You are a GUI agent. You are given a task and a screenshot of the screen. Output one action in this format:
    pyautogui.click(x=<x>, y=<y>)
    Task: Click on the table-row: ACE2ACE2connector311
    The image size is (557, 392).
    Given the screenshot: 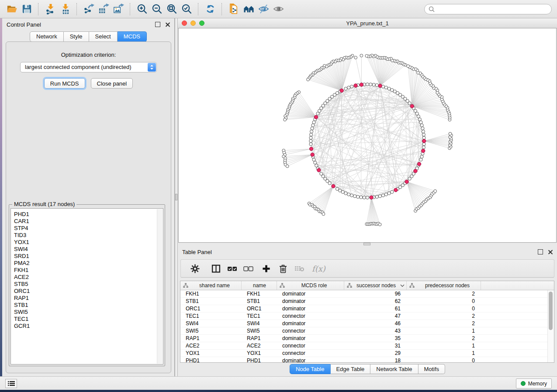 What is the action you would take?
    pyautogui.click(x=364, y=346)
    